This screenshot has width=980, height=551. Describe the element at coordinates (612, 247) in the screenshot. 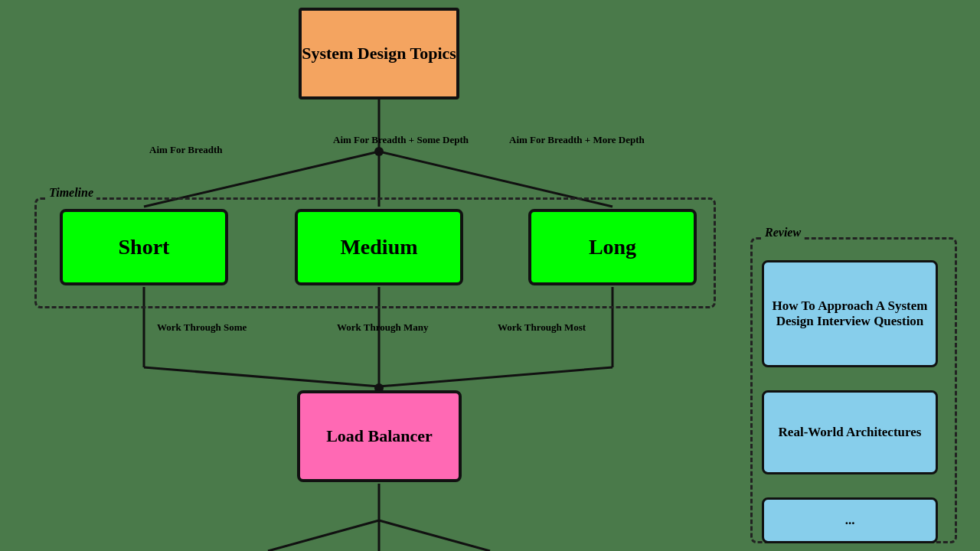

I see `node-long: Long` at that location.